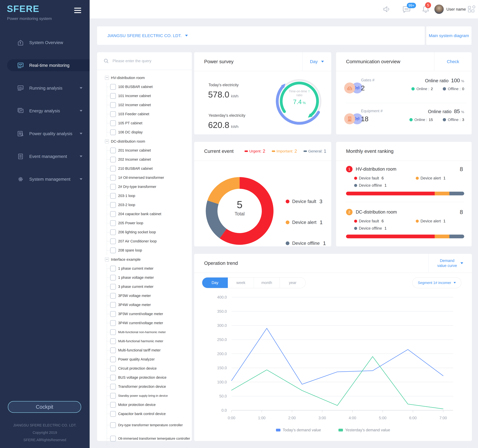  Describe the element at coordinates (150, 250) in the screenshot. I see `tree-item-208-spare-loop: 208 spare loop` at that location.